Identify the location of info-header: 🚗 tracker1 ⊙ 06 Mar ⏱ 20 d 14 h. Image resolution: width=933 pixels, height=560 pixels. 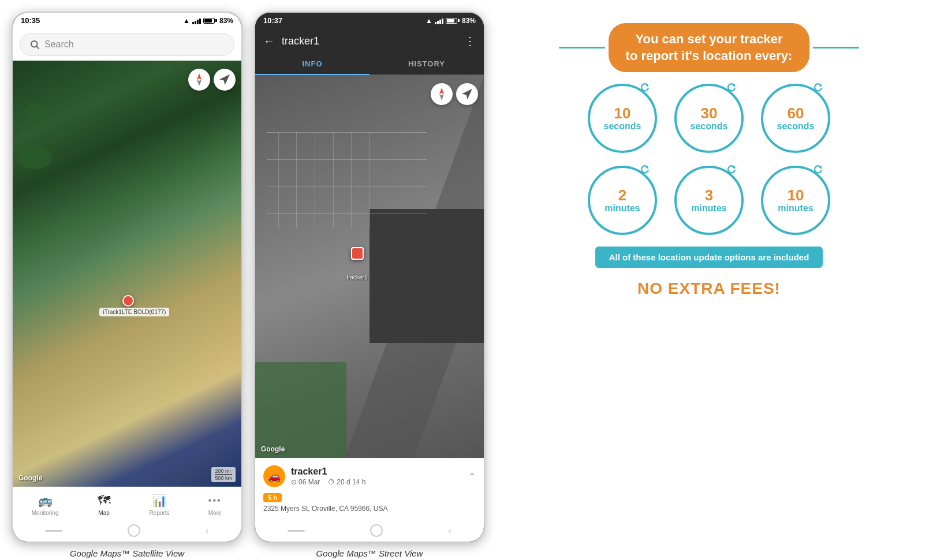
(370, 476).